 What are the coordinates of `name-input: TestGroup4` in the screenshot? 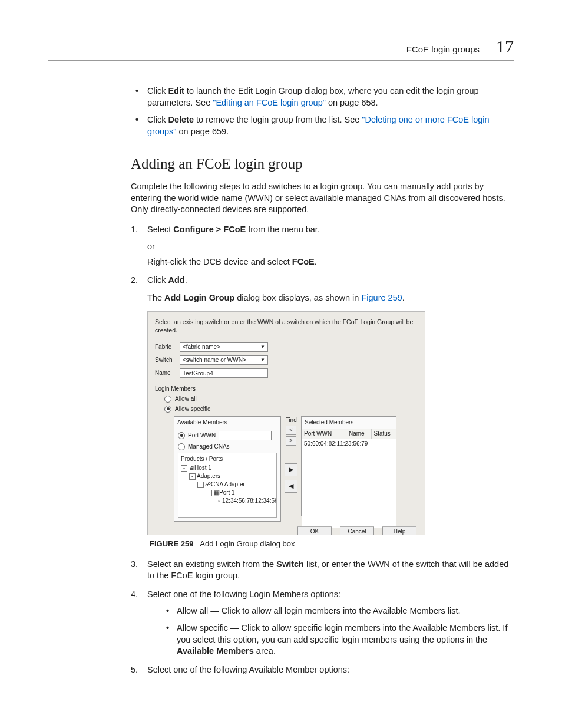 It's located at (224, 373).